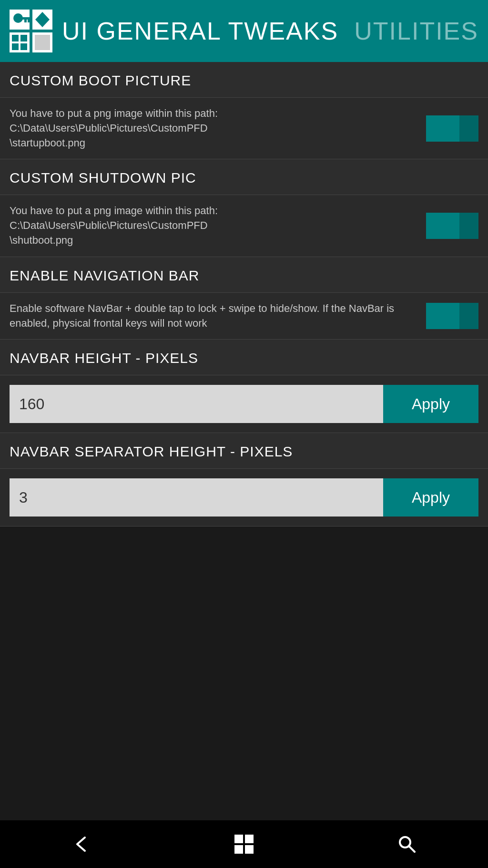 The height and width of the screenshot is (868, 488). Describe the element at coordinates (244, 128) in the screenshot. I see `custom-boot-picture-body: You have to put a png image within this …` at that location.